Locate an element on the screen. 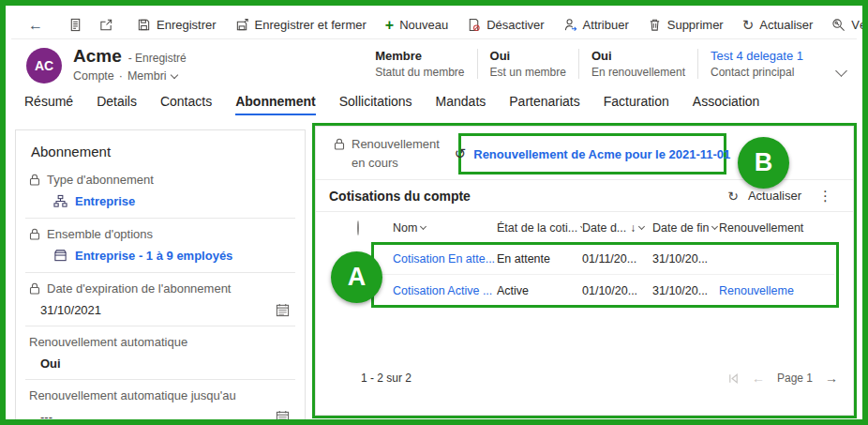  autorenew-value: Oui is located at coordinates (51, 364).